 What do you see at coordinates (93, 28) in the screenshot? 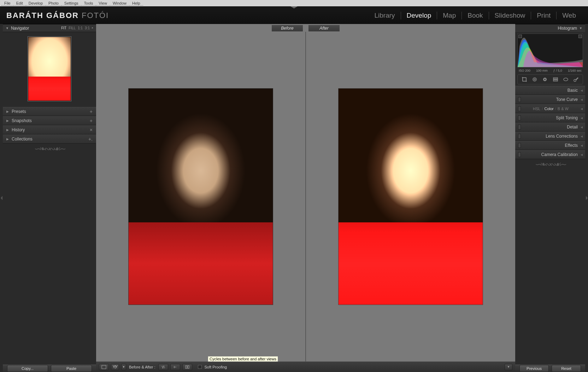
I see `zoom-more-icon: ▸` at bounding box center [93, 28].